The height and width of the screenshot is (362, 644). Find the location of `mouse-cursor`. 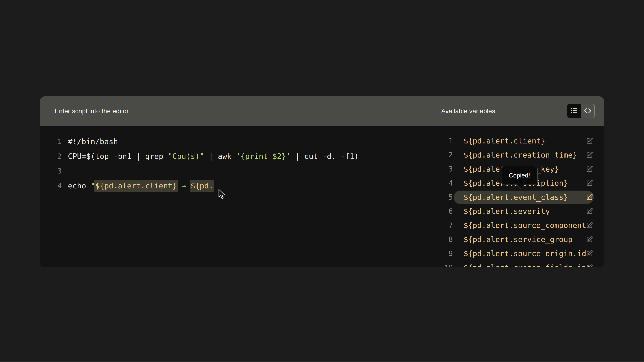

mouse-cursor is located at coordinates (222, 194).